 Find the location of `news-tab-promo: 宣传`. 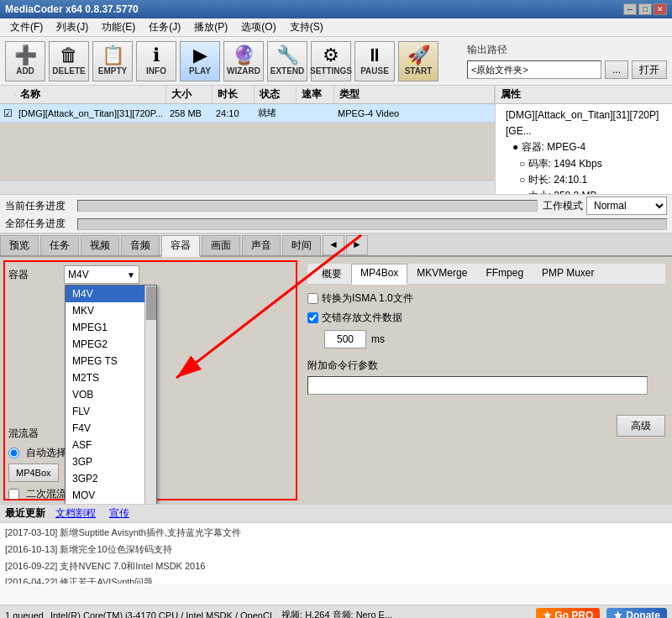

news-tab-promo: 宣传 is located at coordinates (119, 514).